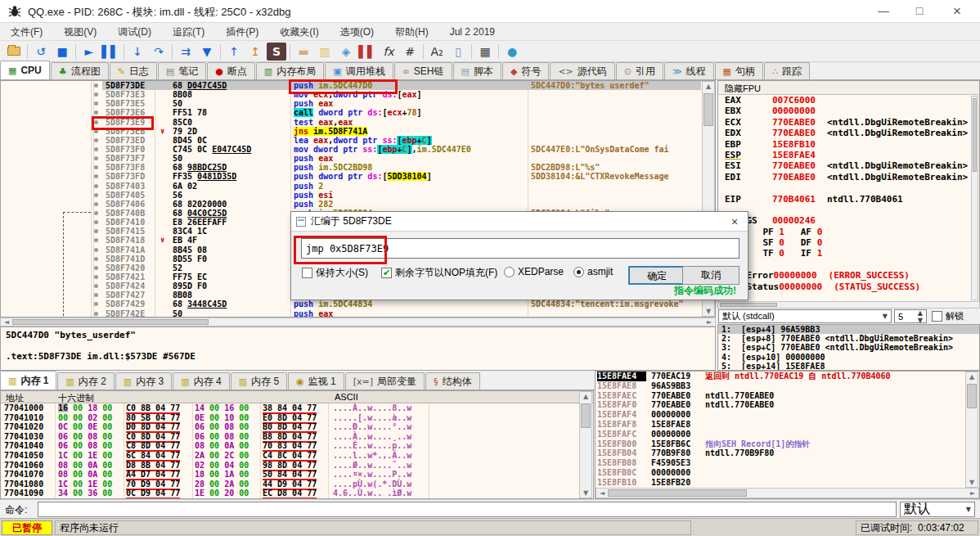  What do you see at coordinates (787, 386) in the screenshot?
I see `stack-row: 15E8FAE896A59BB3` at bounding box center [787, 386].